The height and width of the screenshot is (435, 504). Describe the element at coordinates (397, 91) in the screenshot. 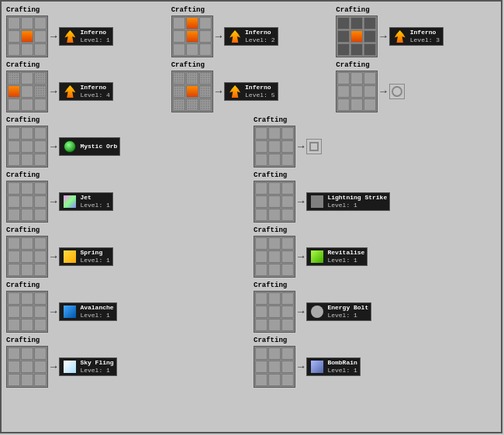

I see `circle-icon` at that location.